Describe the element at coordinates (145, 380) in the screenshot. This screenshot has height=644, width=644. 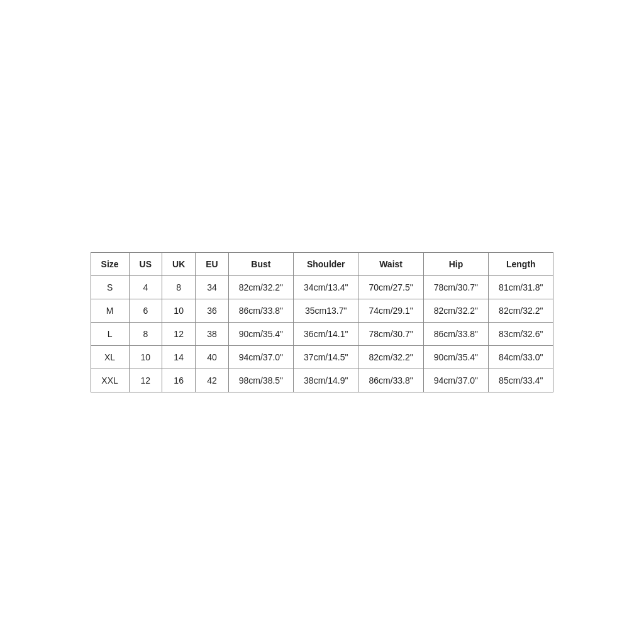
I see `cell-us: 12` at that location.